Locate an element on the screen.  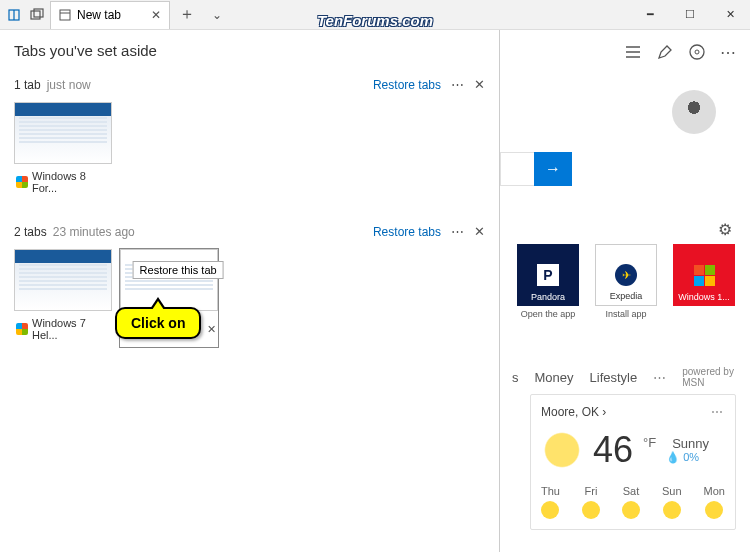
group-time: 23 minutes ago is located at coordinates (94, 232).